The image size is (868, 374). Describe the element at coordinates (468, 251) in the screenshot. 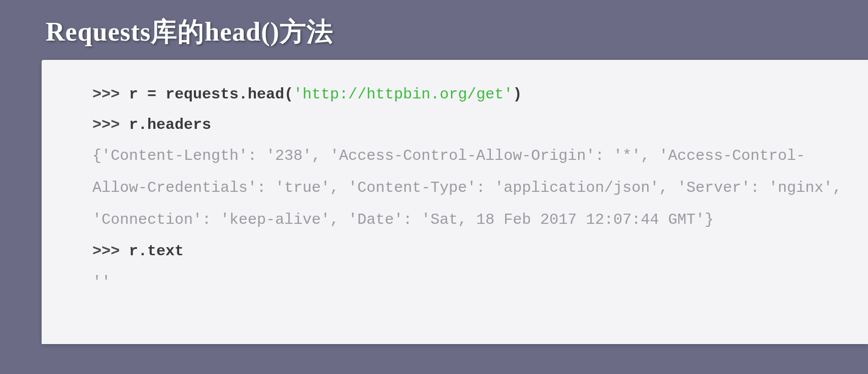

I see `code-line-3: >>> r.text` at that location.